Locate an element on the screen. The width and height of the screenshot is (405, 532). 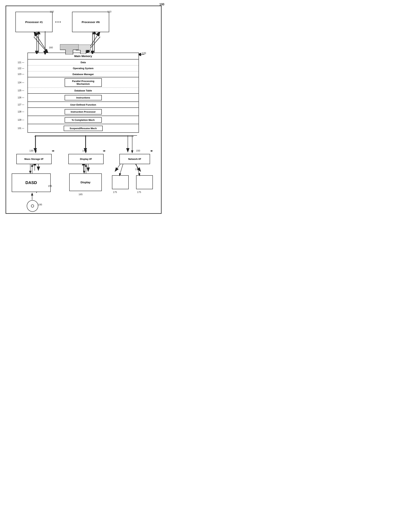
ref-175-1: 175 is located at coordinates (115, 192).